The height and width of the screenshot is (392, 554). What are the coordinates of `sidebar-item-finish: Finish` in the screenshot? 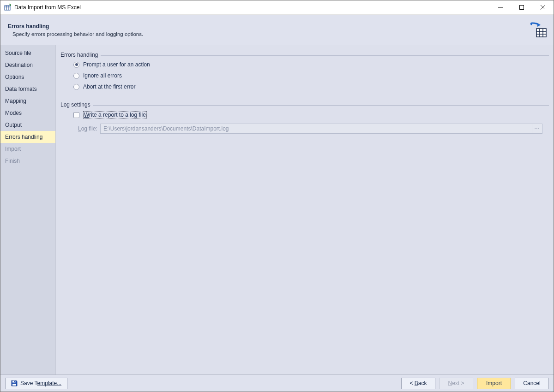 It's located at (28, 161).